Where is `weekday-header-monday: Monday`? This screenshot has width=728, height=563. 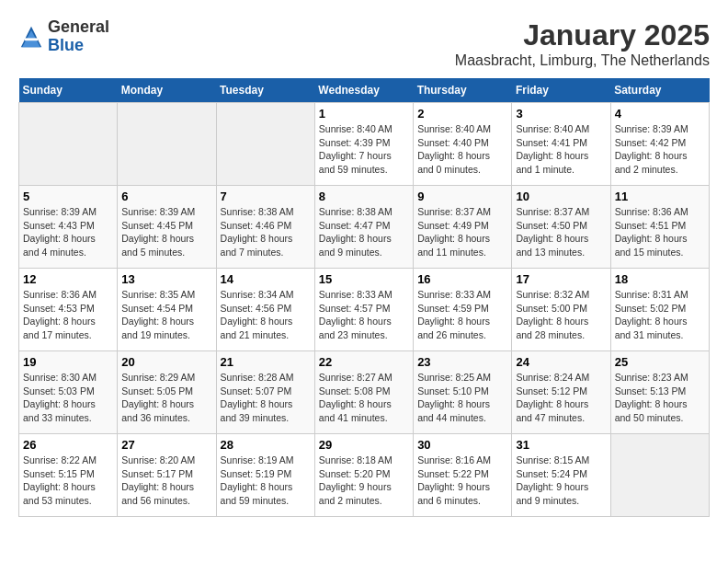
weekday-header-monday: Monday is located at coordinates (167, 90).